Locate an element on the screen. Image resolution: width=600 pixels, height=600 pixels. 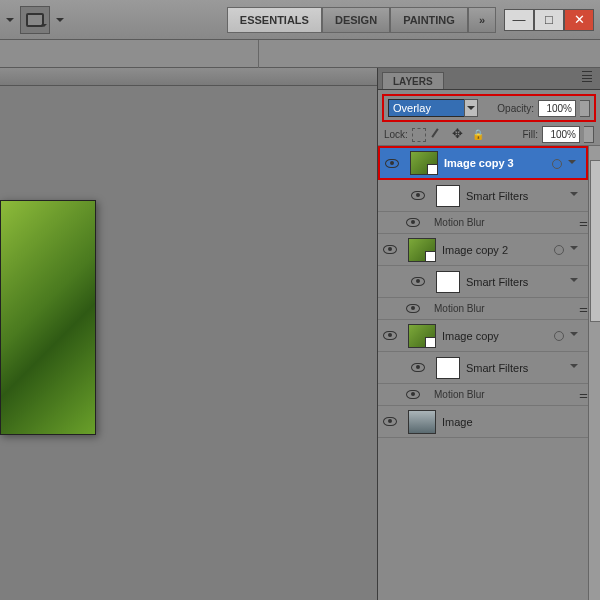
window-controls: — □ ✕ is located at coordinates (549, 20).